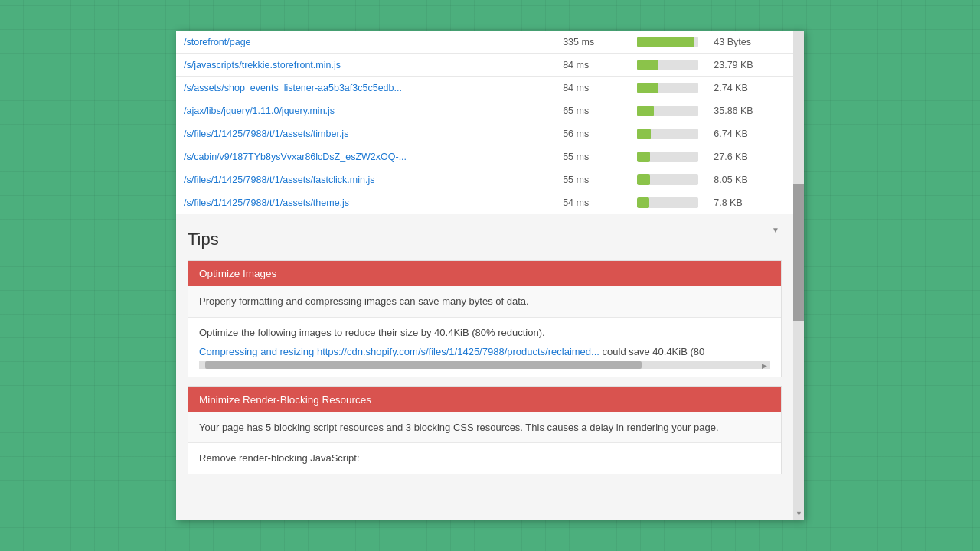 This screenshot has height=551, width=980. Describe the element at coordinates (764, 367) in the screenshot. I see `right-scroll-arrow: ▶` at that location.